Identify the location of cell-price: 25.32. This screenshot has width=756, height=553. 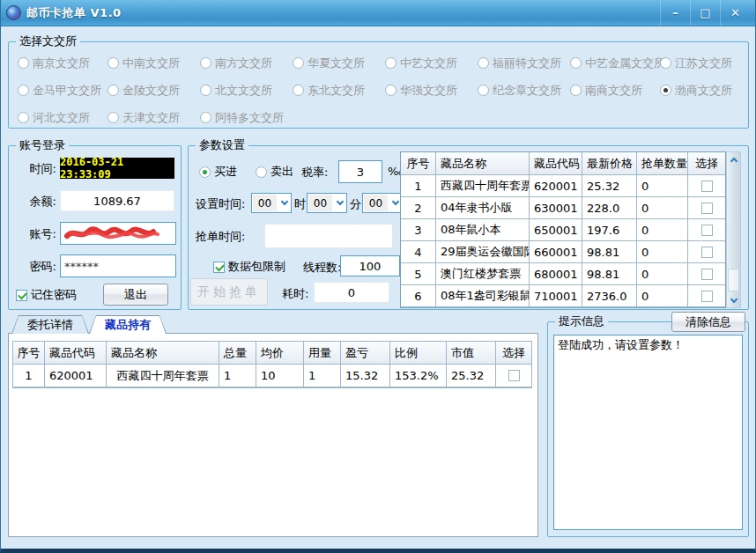
(610, 186).